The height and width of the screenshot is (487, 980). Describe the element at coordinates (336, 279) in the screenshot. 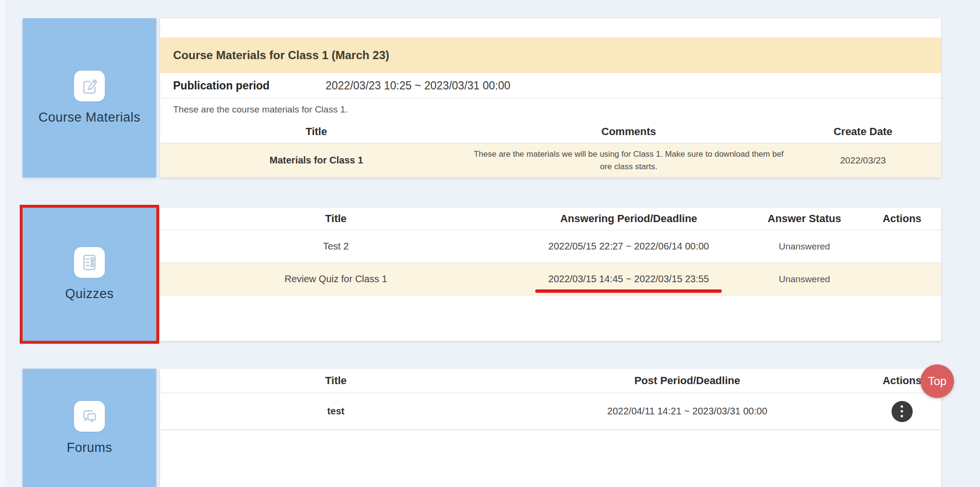

I see `quiz-row-title-link: Review Quiz for Class 1` at that location.